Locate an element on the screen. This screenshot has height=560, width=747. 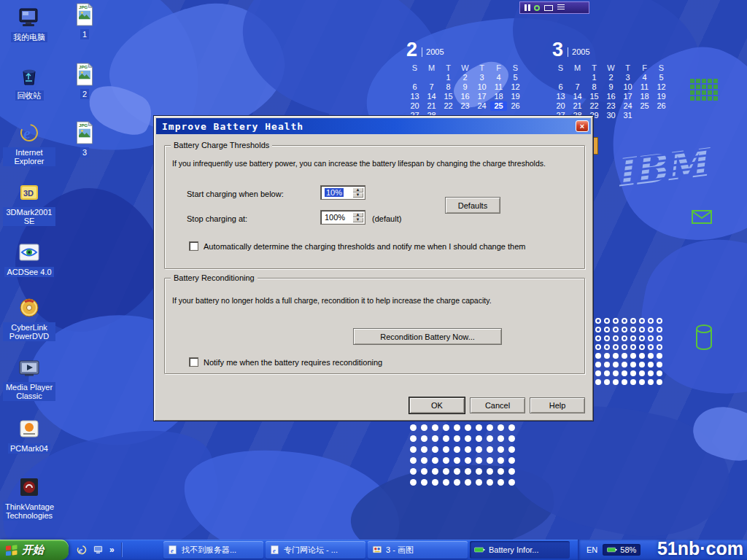
dialog-titlebar: Improve Battery Health is located at coordinates (374, 126).